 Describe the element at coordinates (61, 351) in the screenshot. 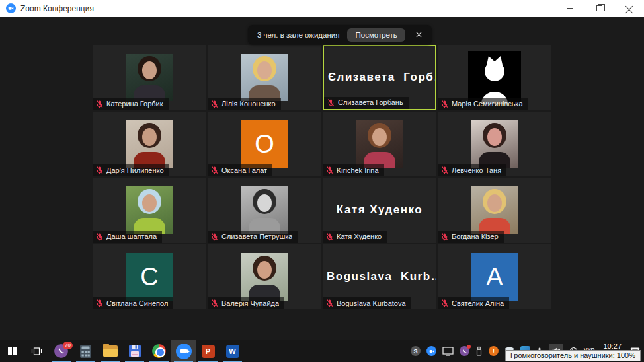

I see `taskbar-viber-button: 70` at that location.